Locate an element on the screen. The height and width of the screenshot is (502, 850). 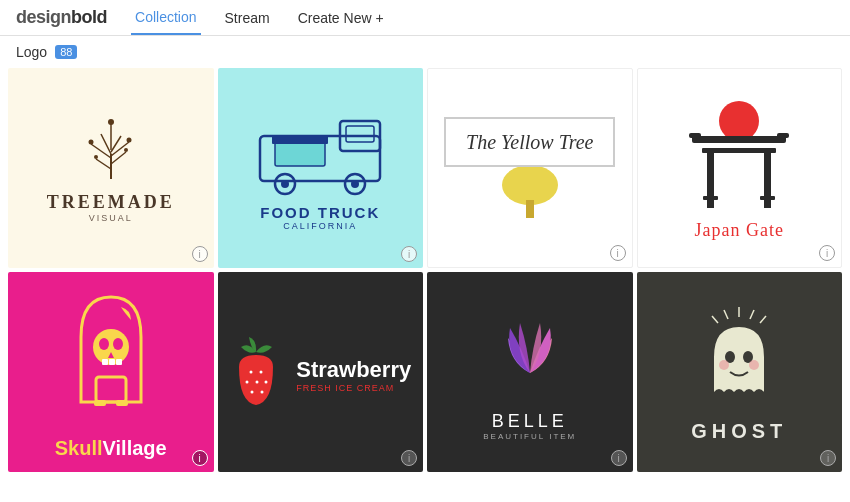
info-icon-japangate: i is located at coordinates (827, 253).